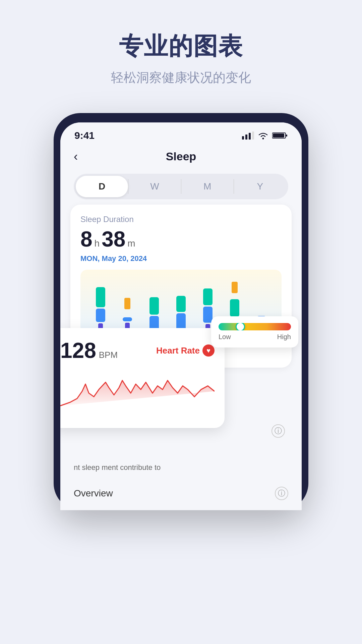 The height and width of the screenshot is (644, 362). I want to click on nav-bar: ‹ Sleep, so click(181, 156).